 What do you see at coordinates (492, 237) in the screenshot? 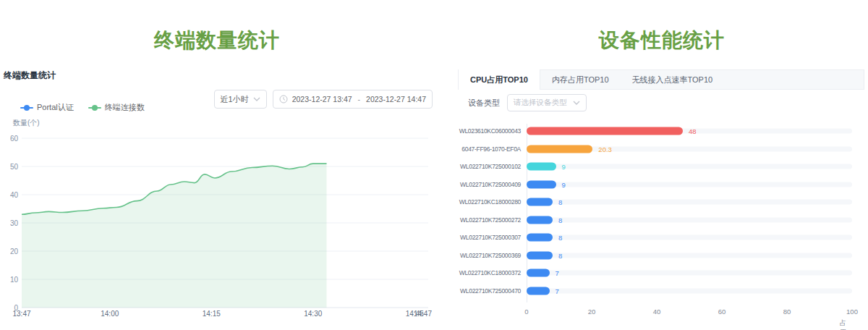
I see `bar-category-label: WL022710K725000307` at bounding box center [492, 237].